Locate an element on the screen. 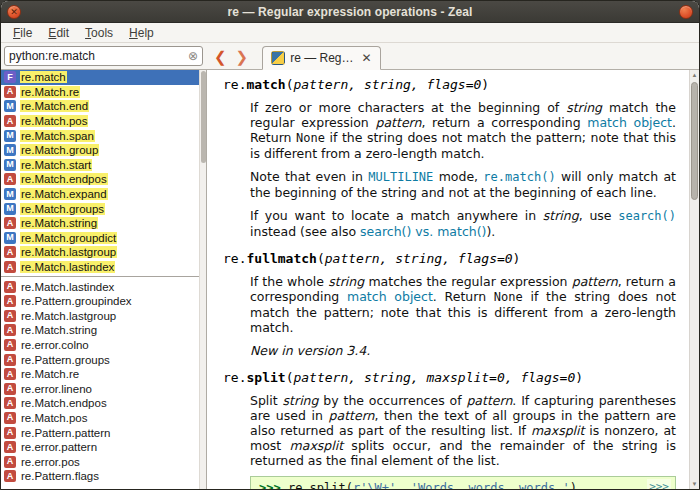 Image resolution: width=700 pixels, height=490 pixels. text-segment: , return a corresponding is located at coordinates (504, 122).